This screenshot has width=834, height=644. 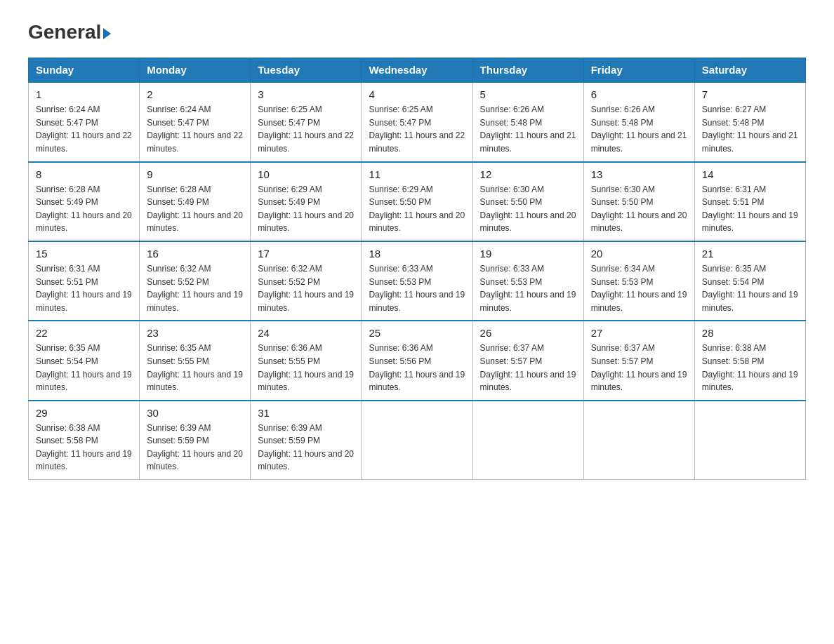 What do you see at coordinates (84, 122) in the screenshot?
I see `calendar-cell: 1 Sunrise: 6:24 AM Sunset: 5:47 PM Dayli…` at bounding box center [84, 122].